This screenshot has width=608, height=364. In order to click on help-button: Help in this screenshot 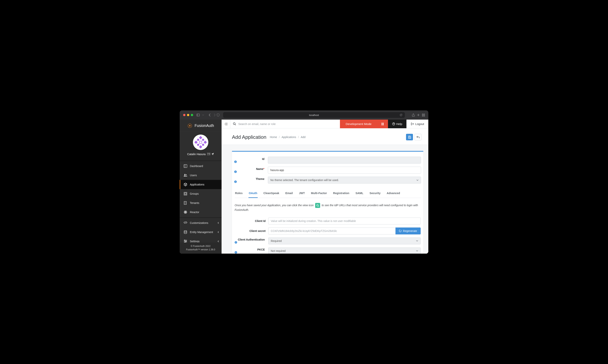, I will do `click(397, 124)`.